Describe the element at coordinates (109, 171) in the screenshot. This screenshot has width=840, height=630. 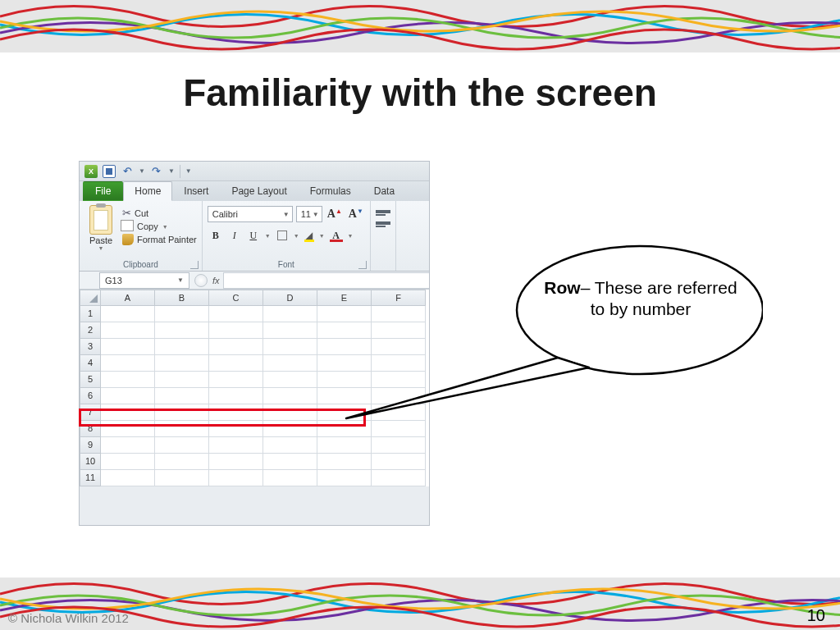
I see `save-icon` at that location.